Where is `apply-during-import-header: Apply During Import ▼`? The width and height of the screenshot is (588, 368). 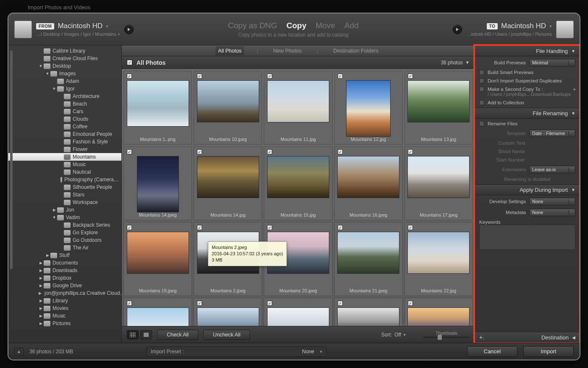 apply-during-import-header: Apply During Import ▼ is located at coordinates (528, 190).